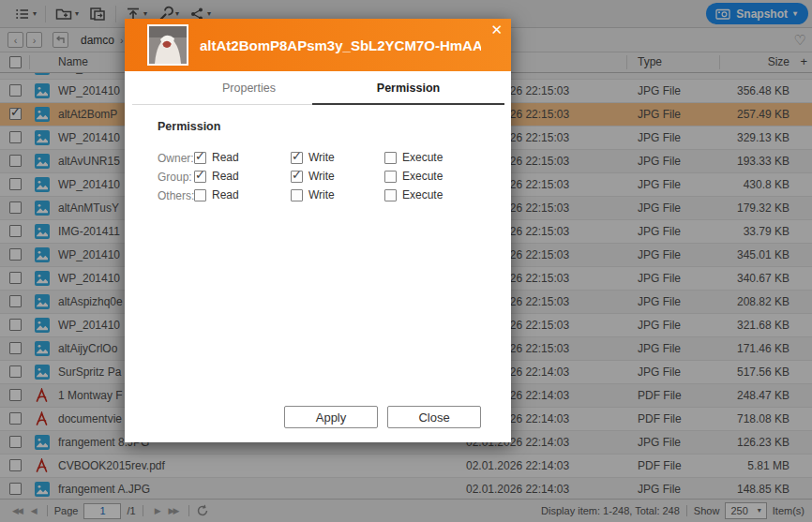  Describe the element at coordinates (168, 45) in the screenshot. I see `thumbnail-image` at that location.